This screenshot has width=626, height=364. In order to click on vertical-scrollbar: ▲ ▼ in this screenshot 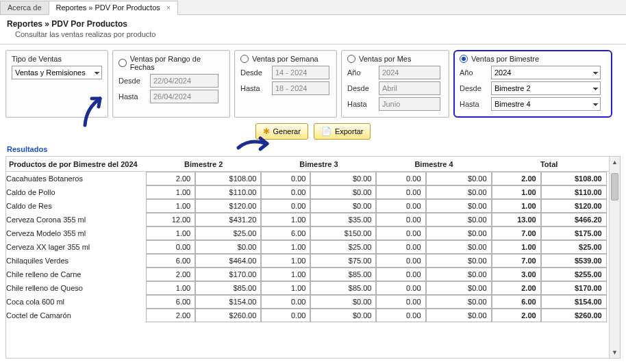, I will do `click(614, 257)`.